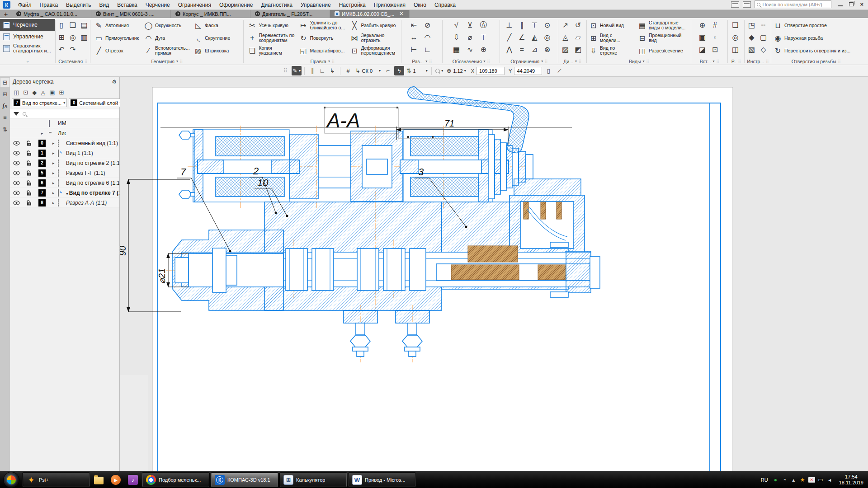 This screenshot has width=868, height=488. What do you see at coordinates (117, 51) in the screenshot?
I see `ribbon-button: ╱ Отрезок` at bounding box center [117, 51].